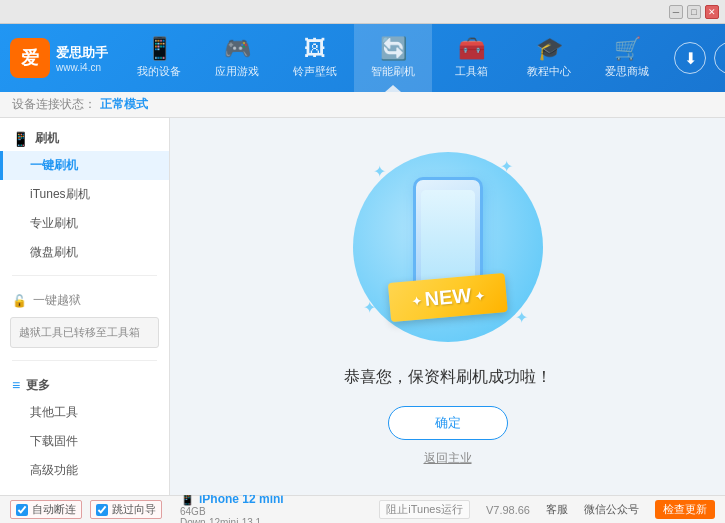 This screenshot has width=725, height=523. Describe the element at coordinates (471, 58) in the screenshot. I see `nav-item-toolbox: 🧰 工具箱` at that location.